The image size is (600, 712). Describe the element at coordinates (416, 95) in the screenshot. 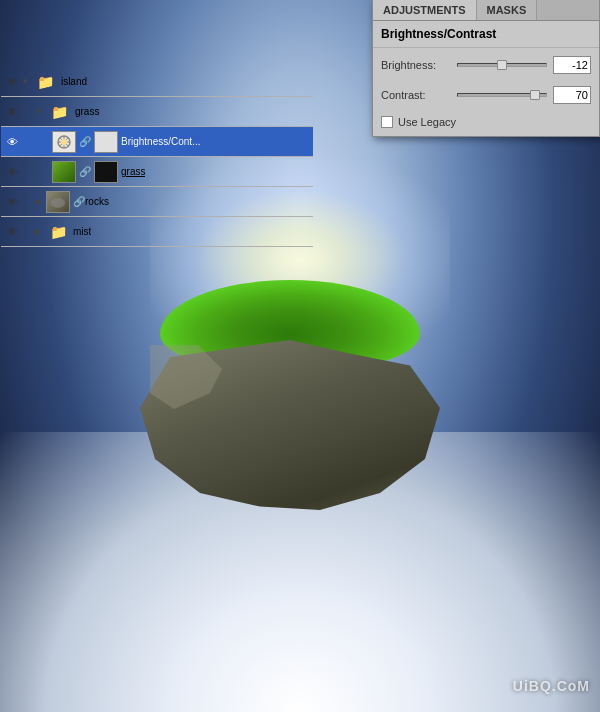

I see `contrast-label: Contrast:` at that location.